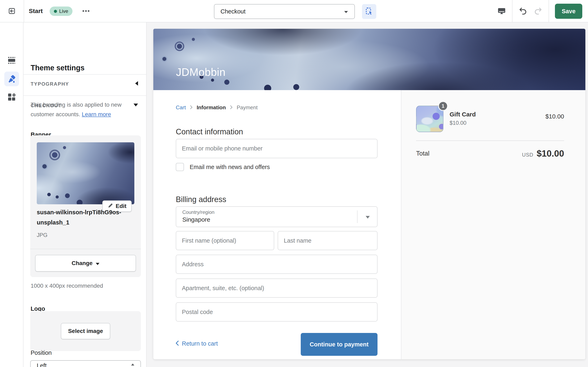  I want to click on page-selector: Checkout, so click(284, 12).